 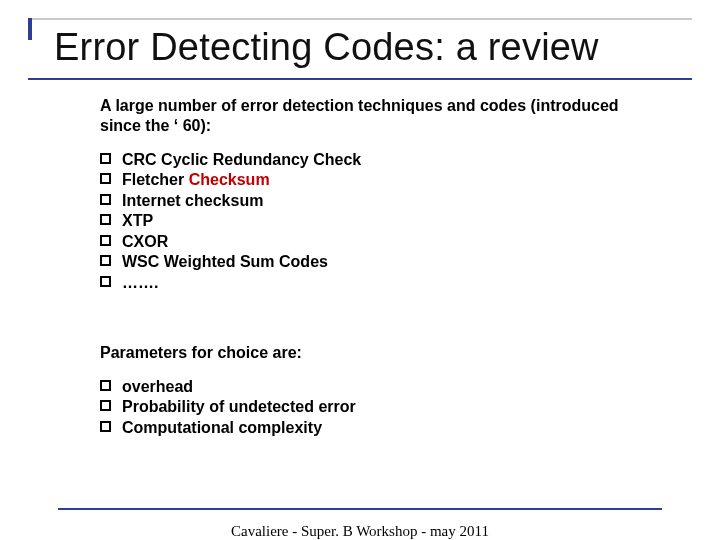 What do you see at coordinates (375, 327) in the screenshot?
I see `spacer` at bounding box center [375, 327].